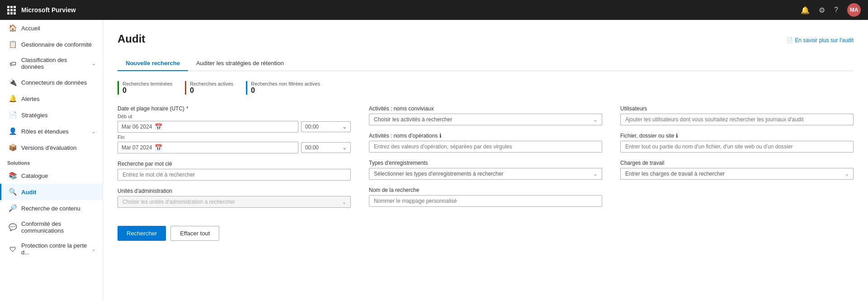 This screenshot has height=301, width=868. What do you see at coordinates (52, 227) in the screenshot?
I see `sidebar-item-conformite: 💬 Conformité des communications` at bounding box center [52, 227].